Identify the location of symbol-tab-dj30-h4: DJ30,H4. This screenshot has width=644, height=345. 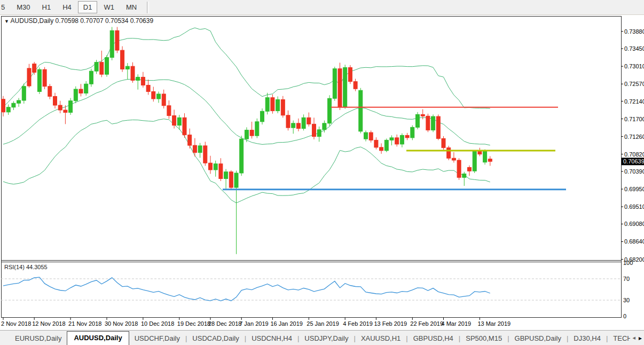
(587, 339).